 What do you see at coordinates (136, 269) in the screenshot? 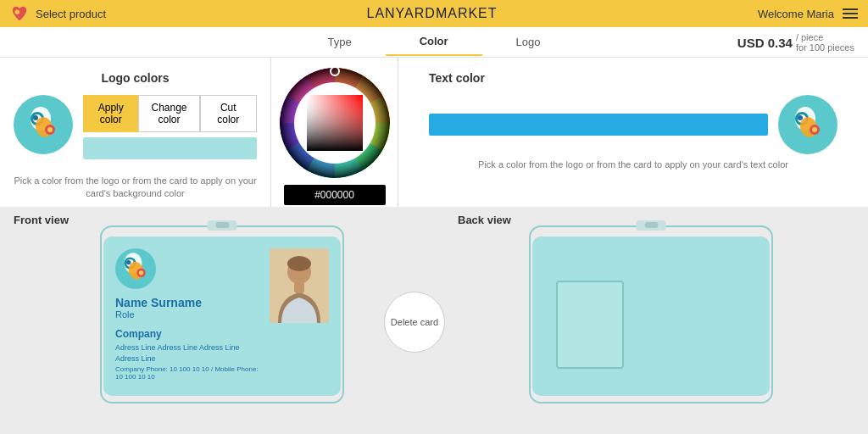
I see `card-logo-svg` at bounding box center [136, 269].